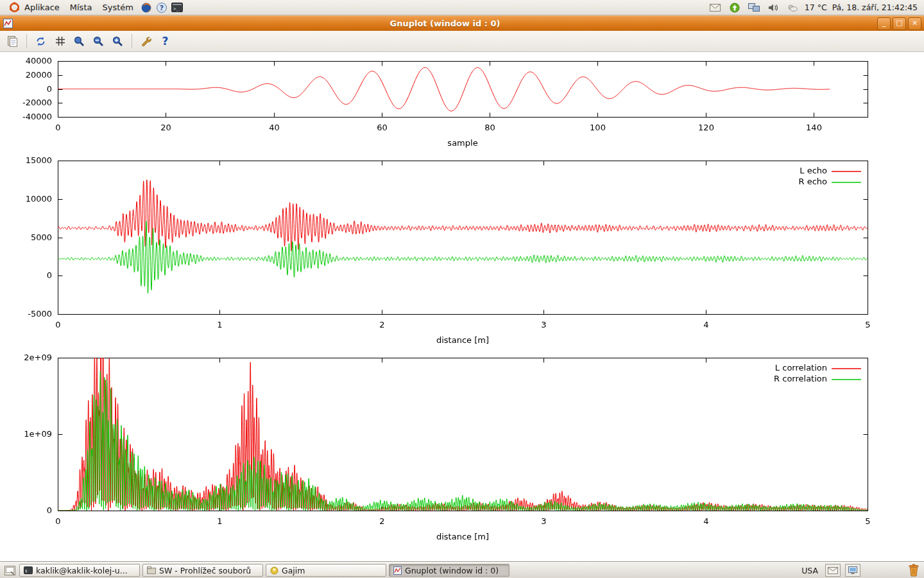 The height and width of the screenshot is (578, 924). Describe the element at coordinates (326, 570) in the screenshot. I see `taskbar-item-gajim: Gajim` at that location.